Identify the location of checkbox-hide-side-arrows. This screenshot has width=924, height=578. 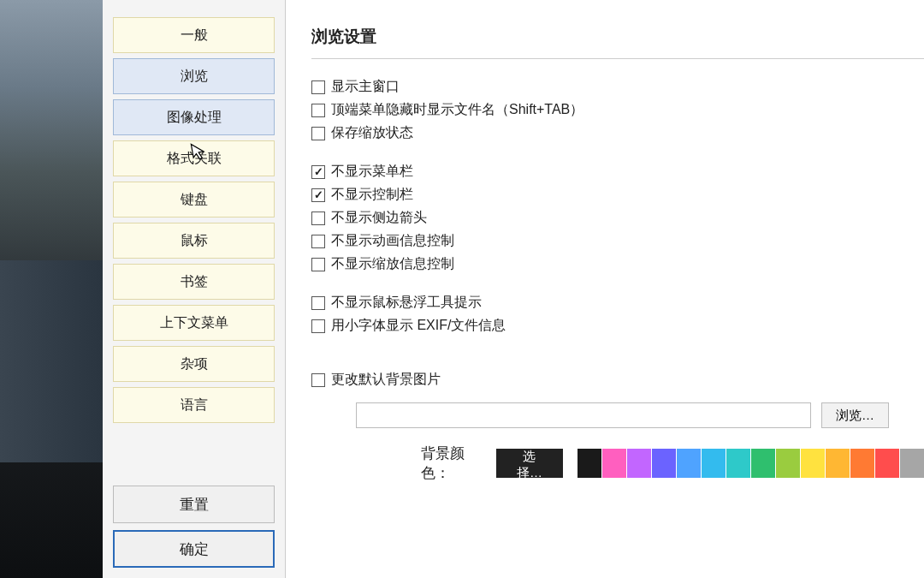
(318, 218).